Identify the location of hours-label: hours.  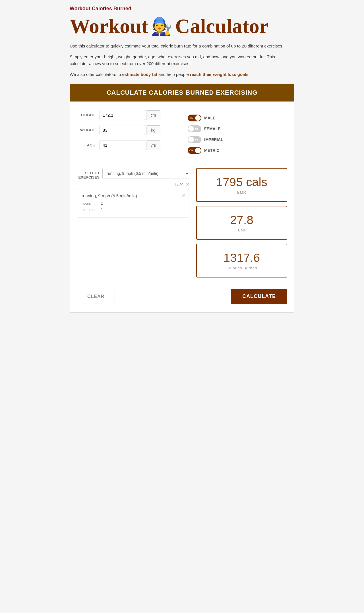
(90, 204).